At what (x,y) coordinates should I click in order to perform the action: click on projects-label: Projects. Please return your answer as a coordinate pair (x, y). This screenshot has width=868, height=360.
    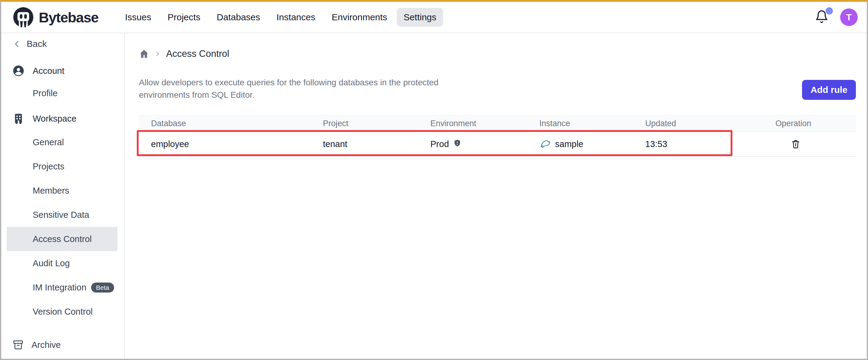
    Looking at the image, I should click on (49, 166).